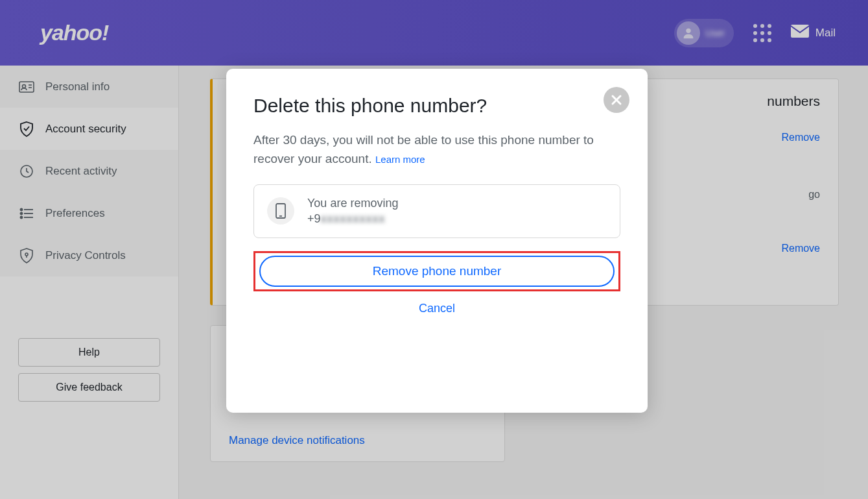  What do you see at coordinates (616, 100) in the screenshot?
I see `close-icon` at bounding box center [616, 100].